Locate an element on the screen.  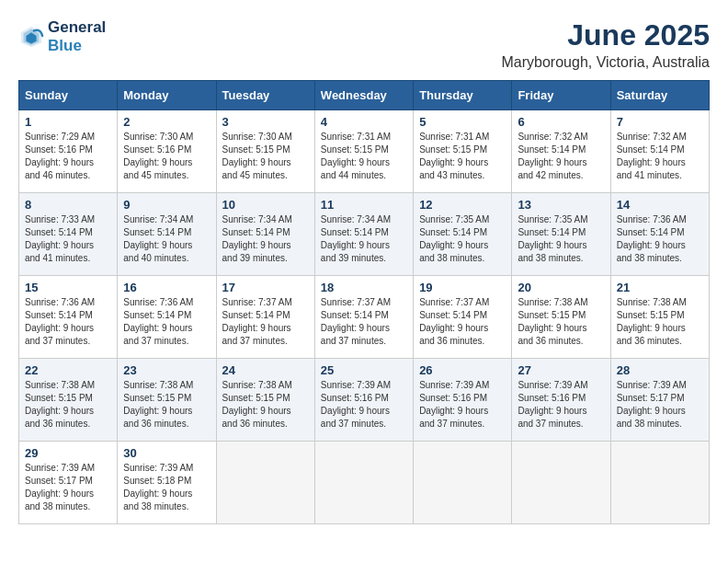
day-number: 22 is located at coordinates (68, 370).